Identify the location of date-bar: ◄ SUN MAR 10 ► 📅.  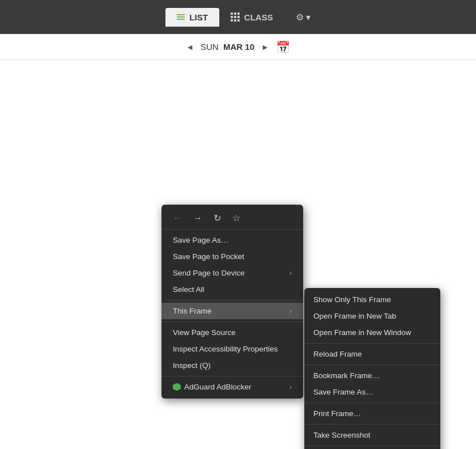
(238, 47).